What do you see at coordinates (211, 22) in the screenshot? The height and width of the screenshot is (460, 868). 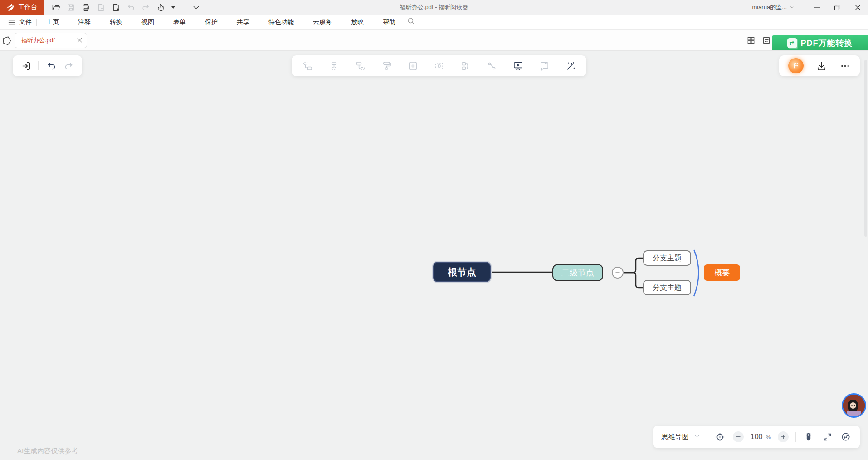 I see `menu-protect: 保护` at bounding box center [211, 22].